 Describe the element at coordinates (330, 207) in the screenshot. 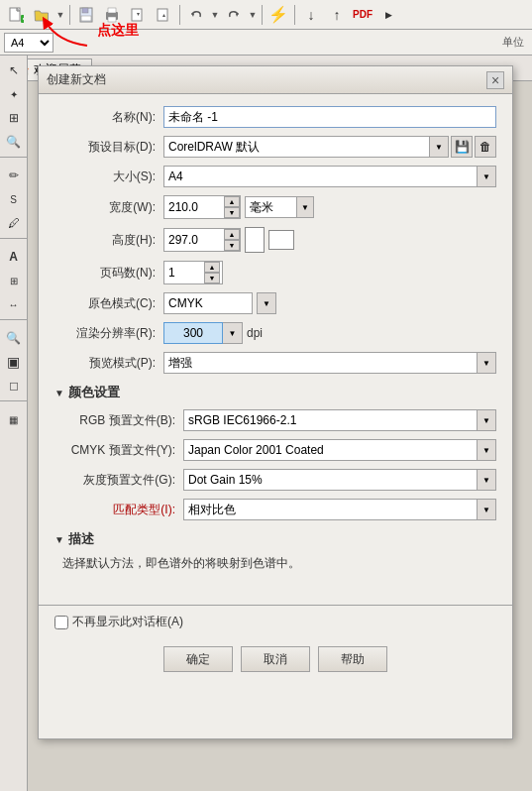

I see `width-control: ▲ ▼ 毫米 像素 英寸 ▼` at that location.